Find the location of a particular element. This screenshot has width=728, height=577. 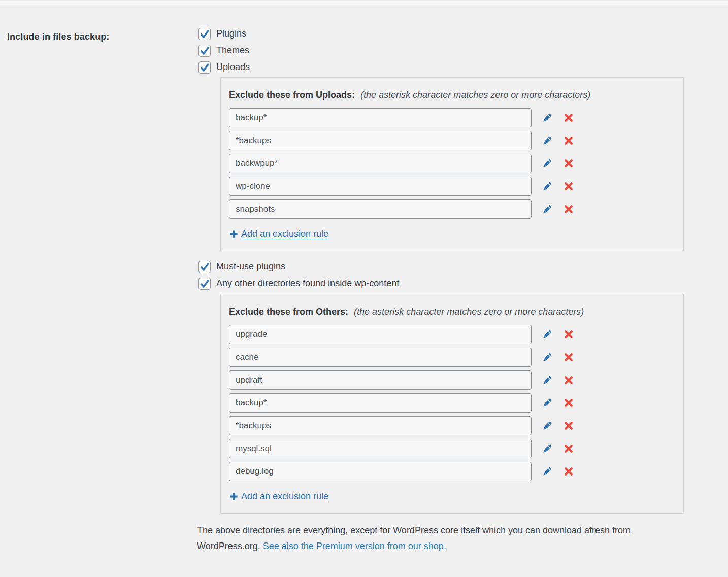

add-rule-row: Add an exclusion rule is located at coordinates (450, 496).